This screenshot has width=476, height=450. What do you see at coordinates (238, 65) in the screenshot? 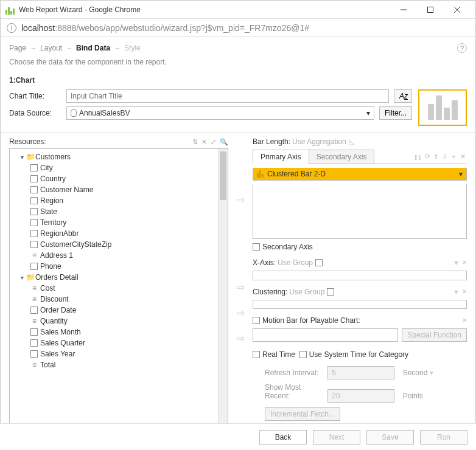
I see `page-description: Choose the data for the component in the…` at bounding box center [238, 65].